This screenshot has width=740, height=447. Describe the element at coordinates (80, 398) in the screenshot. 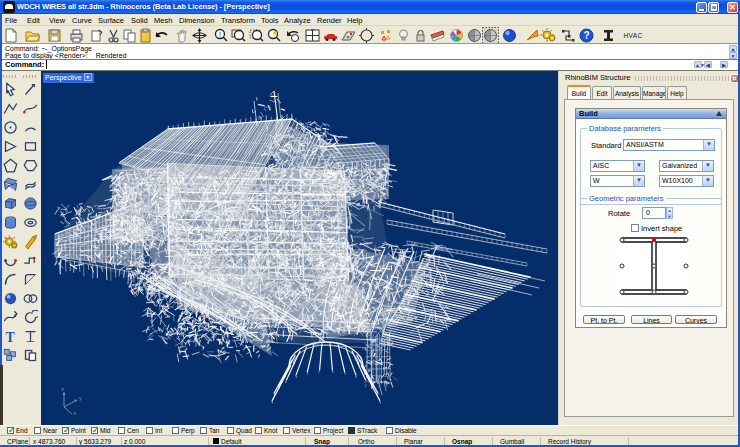

I see `svg-text: y` at that location.